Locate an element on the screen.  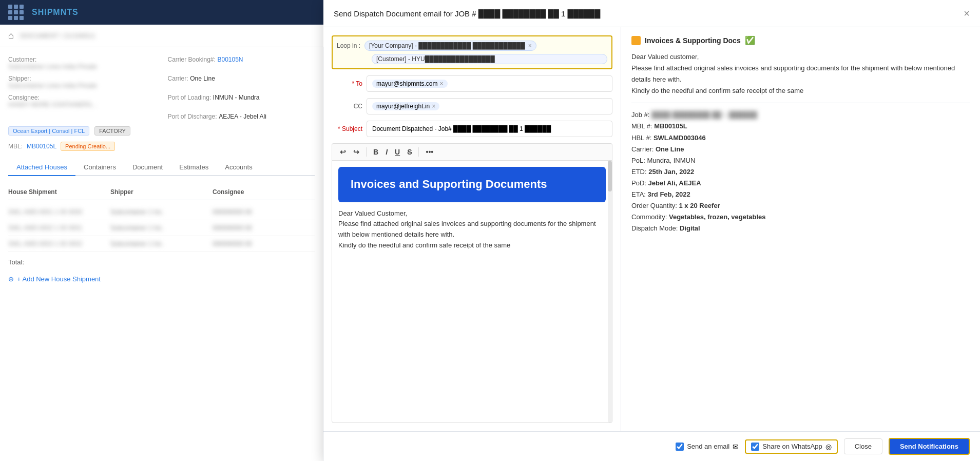
preview-qty: Order Quantity: 1 x 20 Reefer is located at coordinates (801, 206).